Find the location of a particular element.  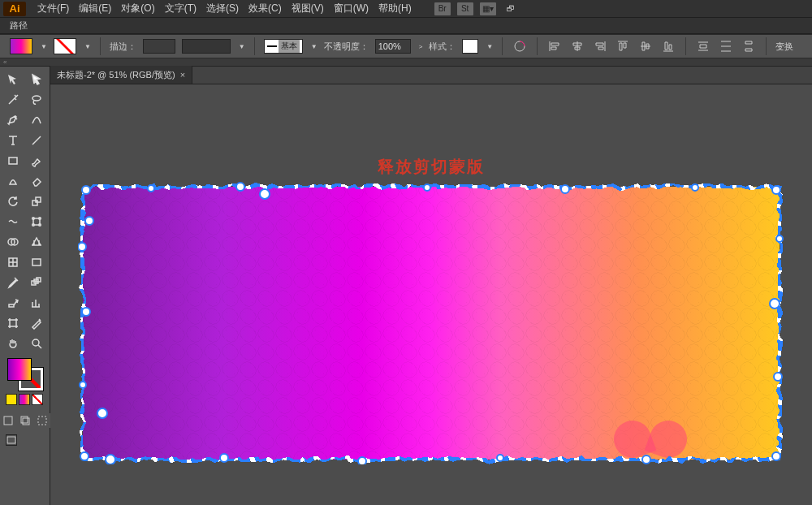

zoom-tool-icon is located at coordinates (37, 343).